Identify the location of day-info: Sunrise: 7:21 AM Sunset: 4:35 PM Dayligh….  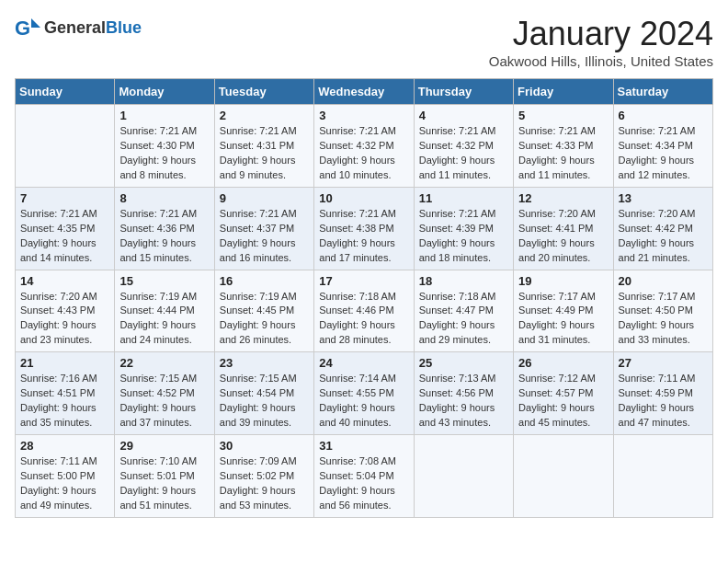
(64, 236).